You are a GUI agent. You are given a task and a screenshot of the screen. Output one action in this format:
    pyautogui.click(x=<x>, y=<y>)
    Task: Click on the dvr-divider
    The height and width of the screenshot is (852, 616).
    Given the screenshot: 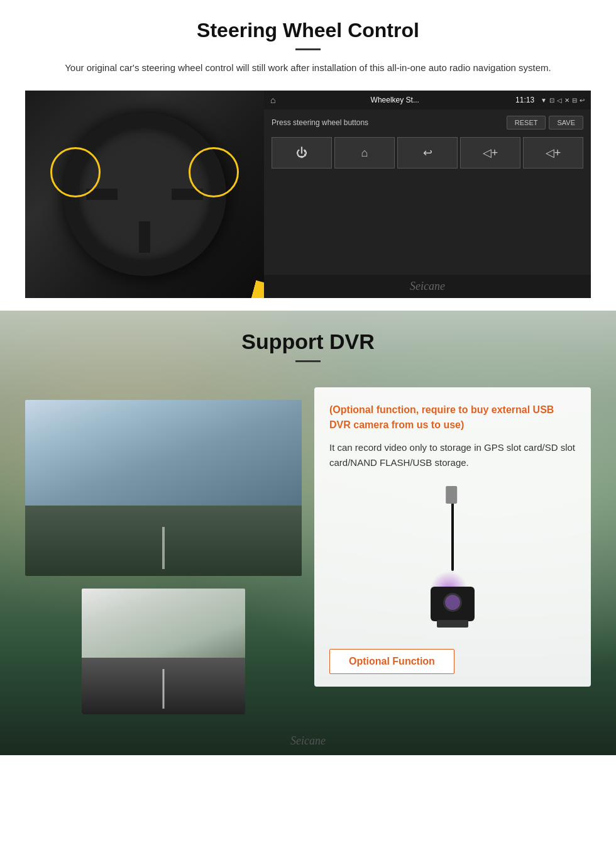 What is the action you would take?
    pyautogui.click(x=308, y=361)
    